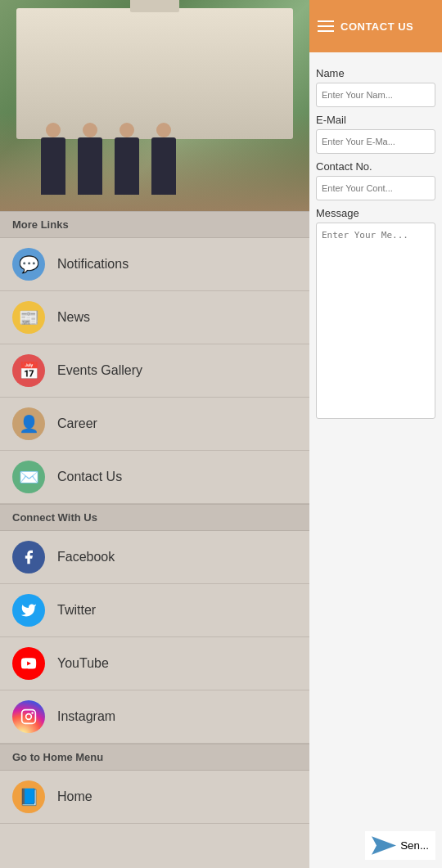  Describe the element at coordinates (326, 26) in the screenshot. I see `hamburger-icon` at that location.